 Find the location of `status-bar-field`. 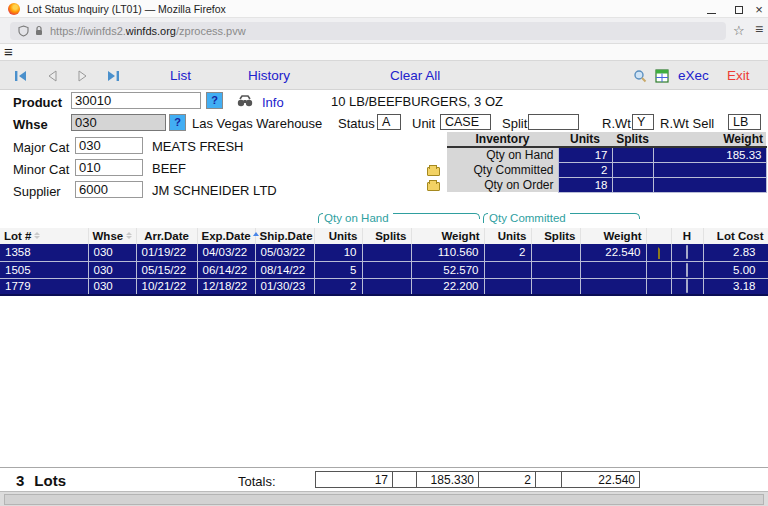

status-bar-field is located at coordinates (384, 500).